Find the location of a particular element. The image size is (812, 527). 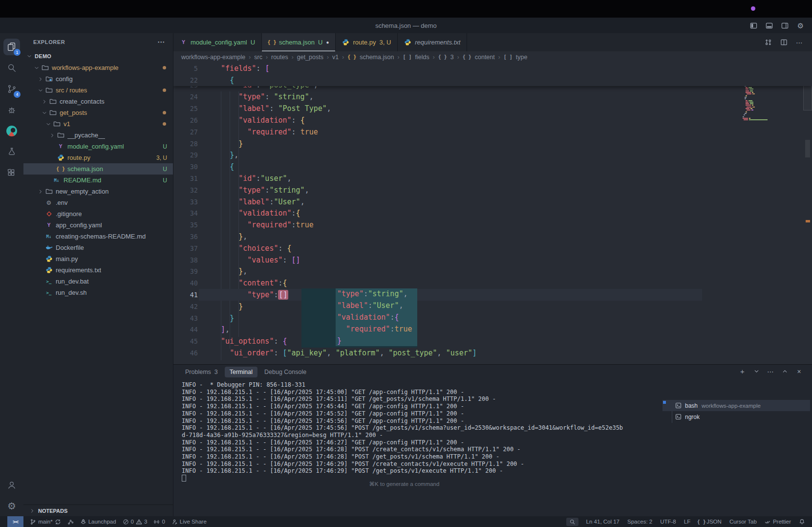

breadcrumb-item: src is located at coordinates (258, 57).